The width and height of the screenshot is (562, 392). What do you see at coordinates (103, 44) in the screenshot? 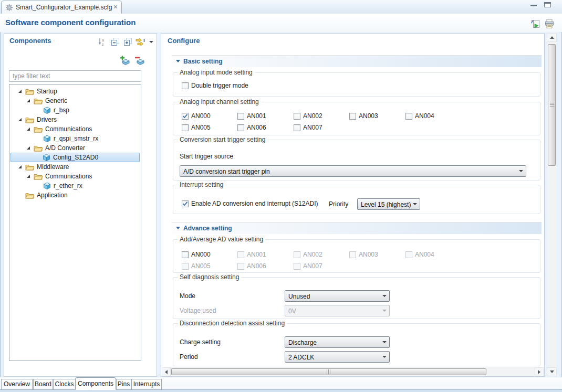
I see `svg-text: z` at bounding box center [103, 44].